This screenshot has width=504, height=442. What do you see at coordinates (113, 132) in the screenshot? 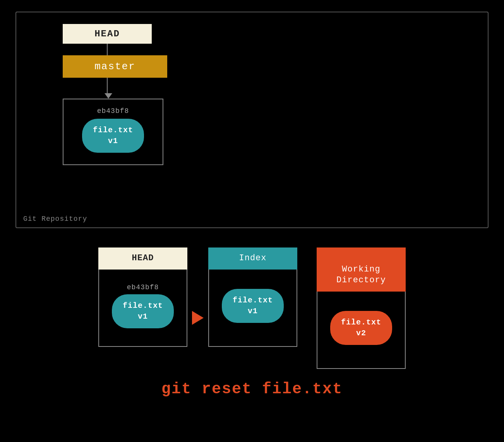
I see `commit-box-top: eb43bf8 file.txt v1` at bounding box center [113, 132].